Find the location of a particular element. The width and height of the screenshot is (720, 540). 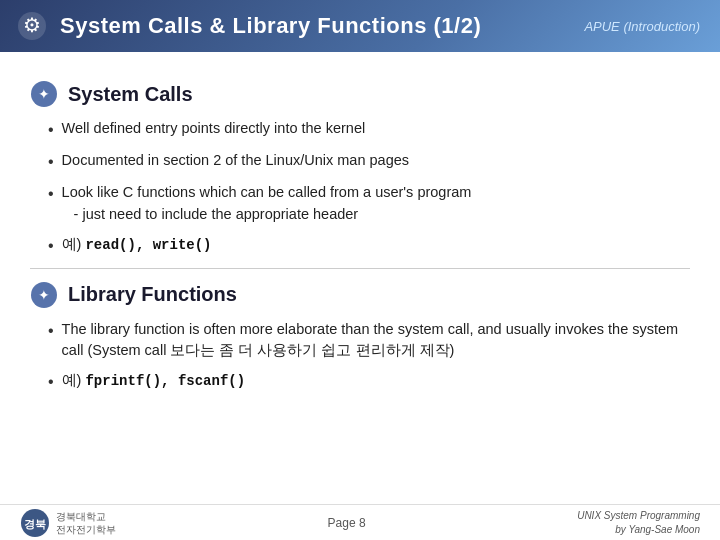

continuation-text: - just need to include the appropriate h… is located at coordinates (210, 214).